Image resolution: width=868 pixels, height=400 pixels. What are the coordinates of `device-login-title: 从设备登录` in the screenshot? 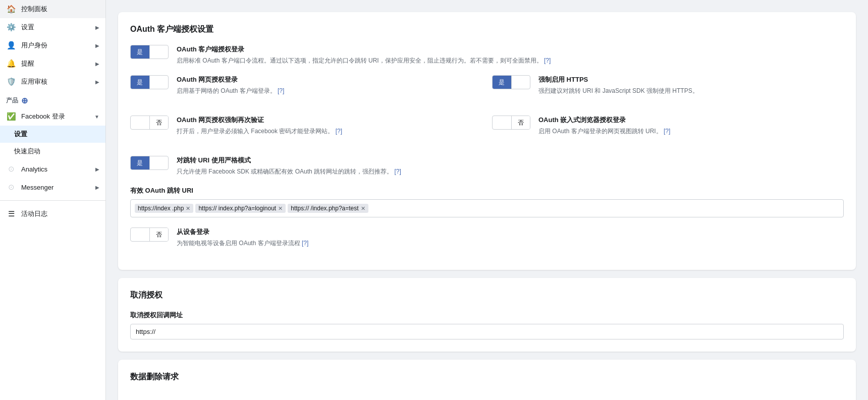 It's located at (510, 232).